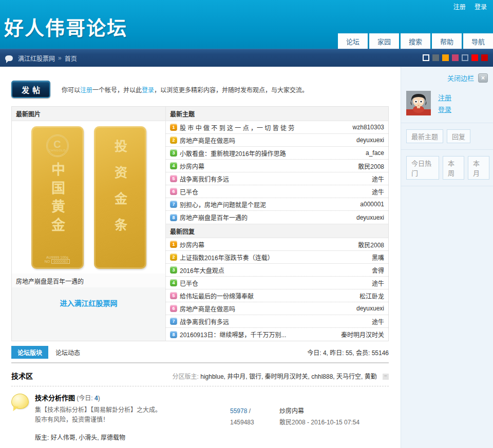 The image size is (493, 448). What do you see at coordinates (292, 411) in the screenshot?
I see `lastpost-title-link: 炒房内幕` at bounding box center [292, 411].